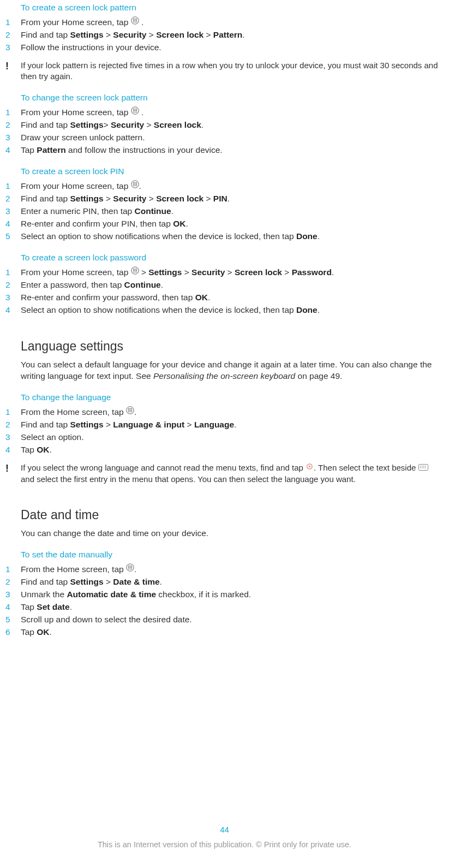  Describe the element at coordinates (230, 620) in the screenshot. I see `step-text: Scroll up and down to select the desired…` at that location.